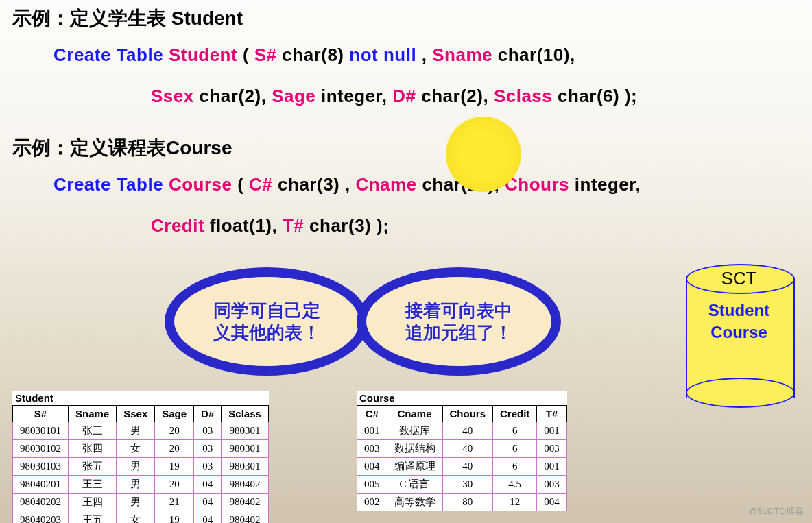 The width and height of the screenshot is (812, 523). Describe the element at coordinates (208, 414) in the screenshot. I see `table-header: D#` at that location.